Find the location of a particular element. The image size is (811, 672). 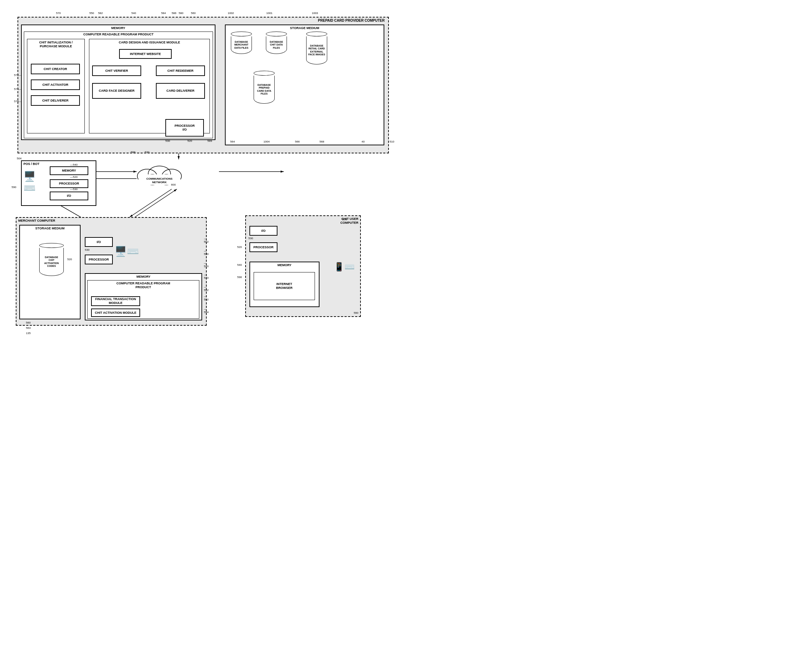

chit-user-io-box: I/O is located at coordinates (263, 231).